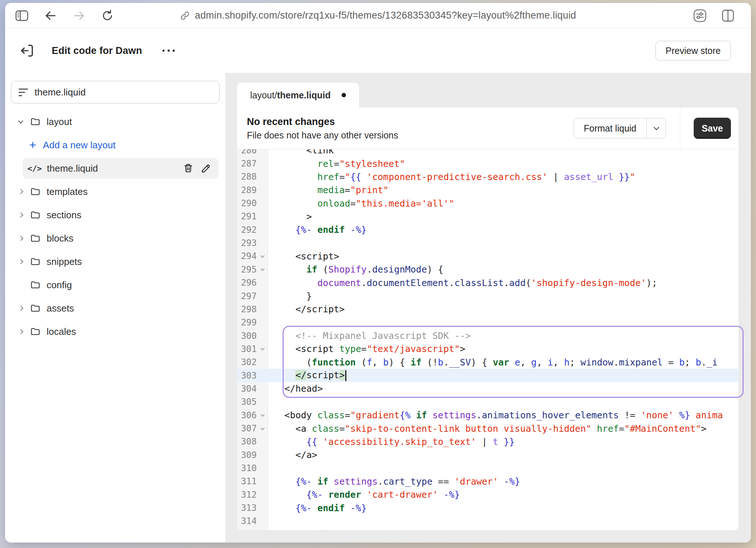 Image resolution: width=756 pixels, height=548 pixels. I want to click on split-view-icon, so click(728, 16).